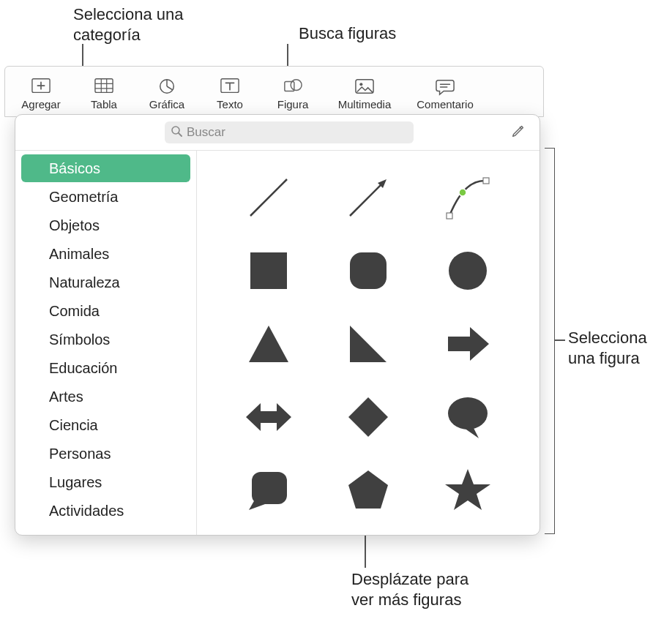 The width and height of the screenshot is (672, 619). Describe the element at coordinates (66, 397) in the screenshot. I see `sidebar-item-label: Artes` at that location.